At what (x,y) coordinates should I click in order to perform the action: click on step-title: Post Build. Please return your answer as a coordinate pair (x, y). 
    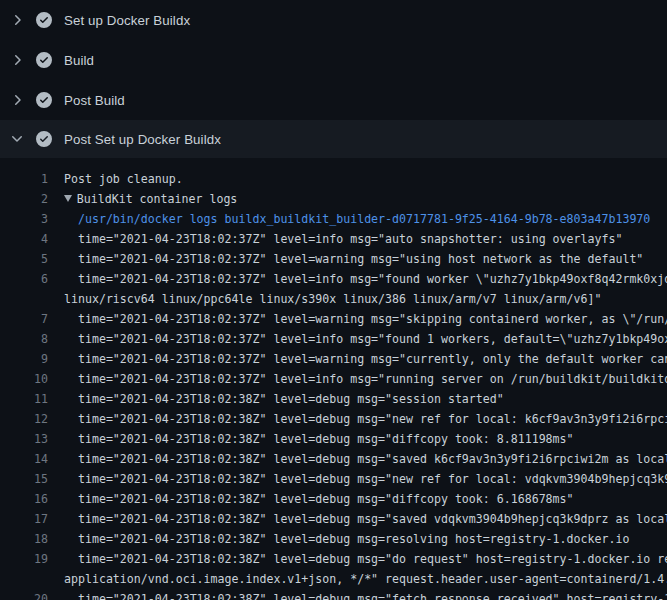
    Looking at the image, I should click on (94, 100).